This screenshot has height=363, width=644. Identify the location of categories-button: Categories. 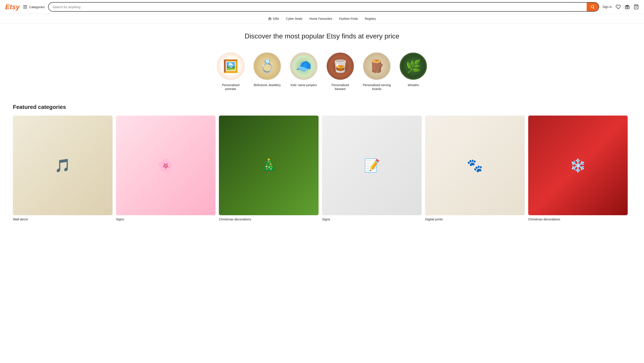
(34, 7).